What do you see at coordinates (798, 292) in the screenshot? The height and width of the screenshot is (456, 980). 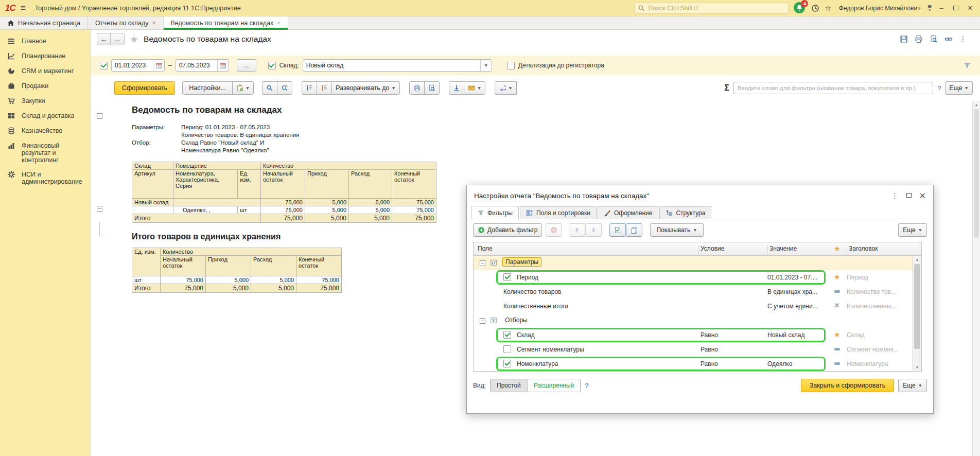 I see `row-value: В единицах хра...` at bounding box center [798, 292].